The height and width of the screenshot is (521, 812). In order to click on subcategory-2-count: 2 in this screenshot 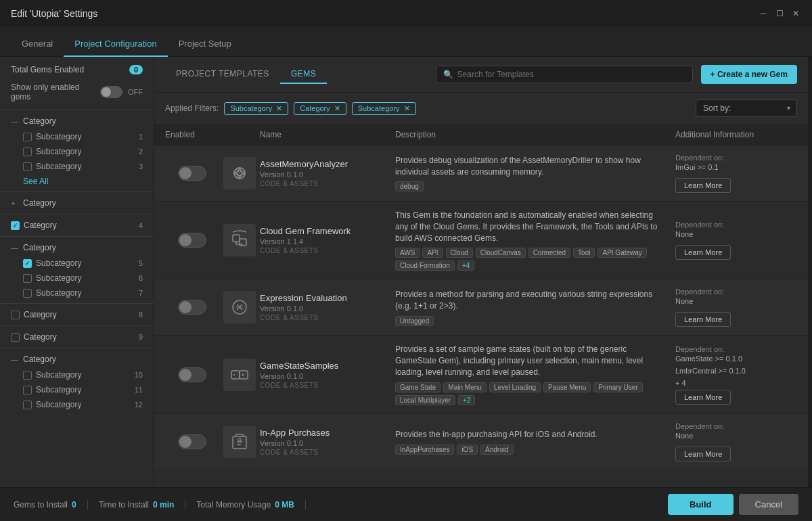, I will do `click(141, 152)`.